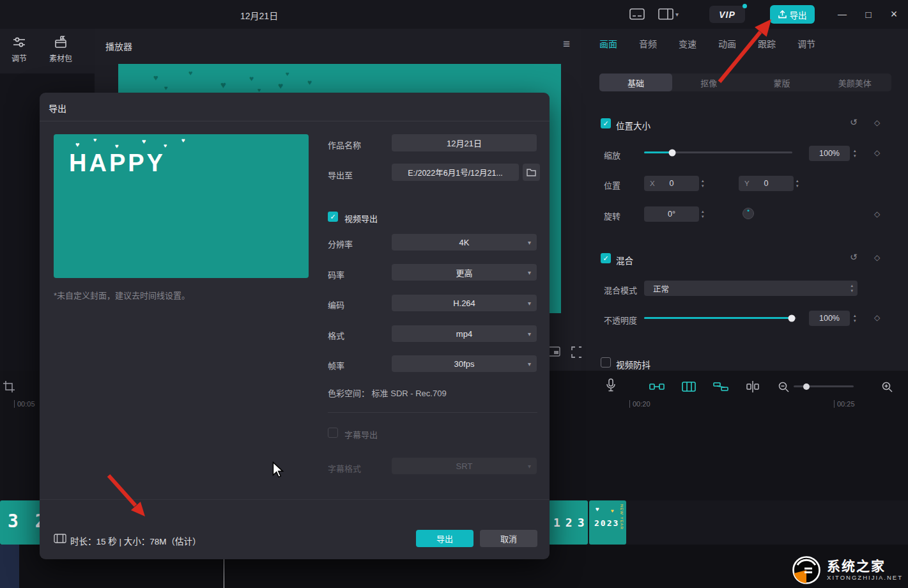 This screenshot has width=908, height=588. I want to click on scale-label: 缩放, so click(612, 155).